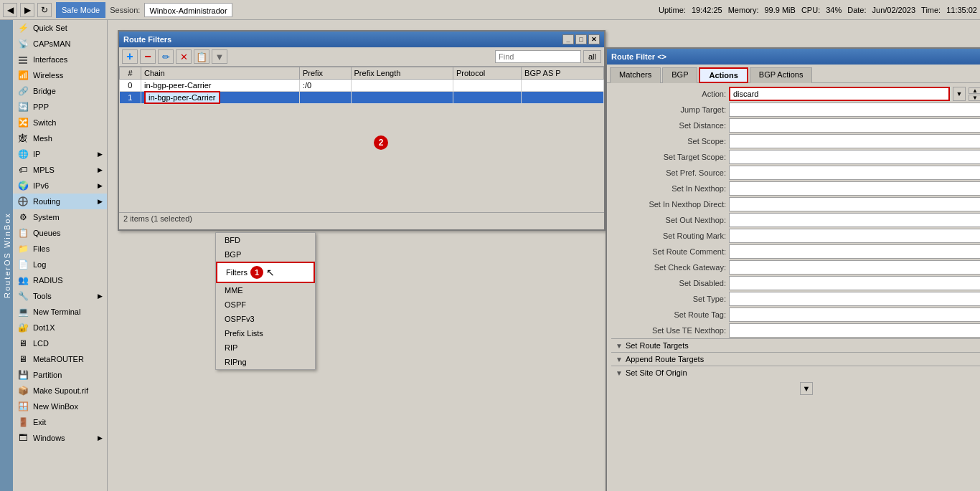 Image resolution: width=980 pixels, height=491 pixels. Describe the element at coordinates (723, 75) in the screenshot. I see `tab-actions: Actions` at that location.